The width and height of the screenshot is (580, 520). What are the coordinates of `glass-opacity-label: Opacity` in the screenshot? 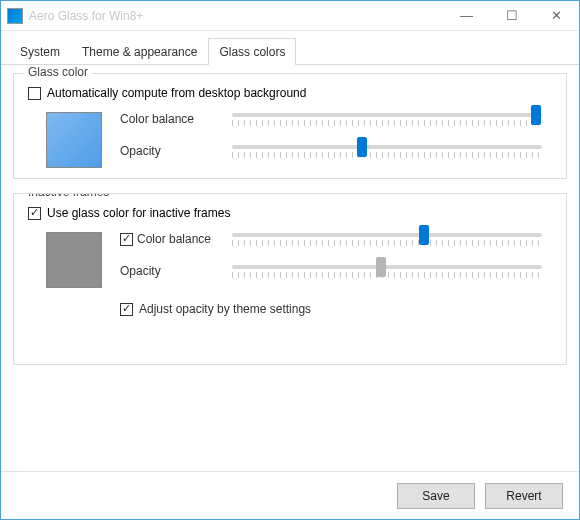 It's located at (170, 151).